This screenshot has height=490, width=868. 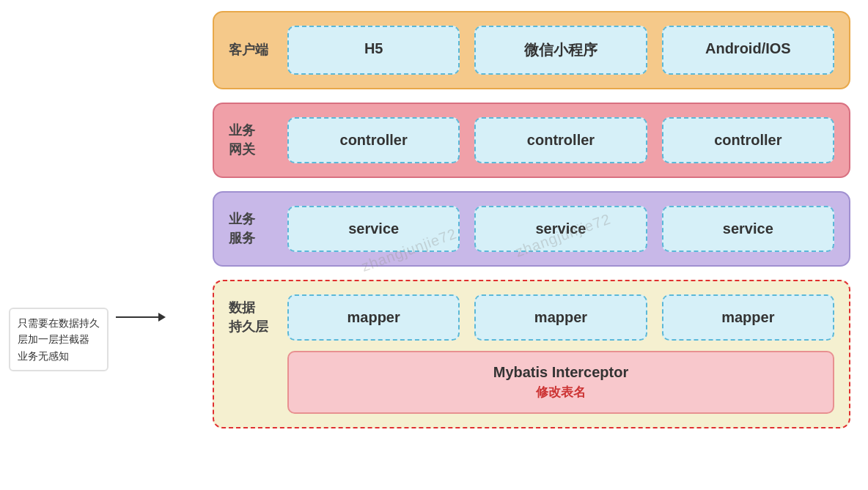 I want to click on client-box-android: Android/IOS, so click(x=748, y=50).